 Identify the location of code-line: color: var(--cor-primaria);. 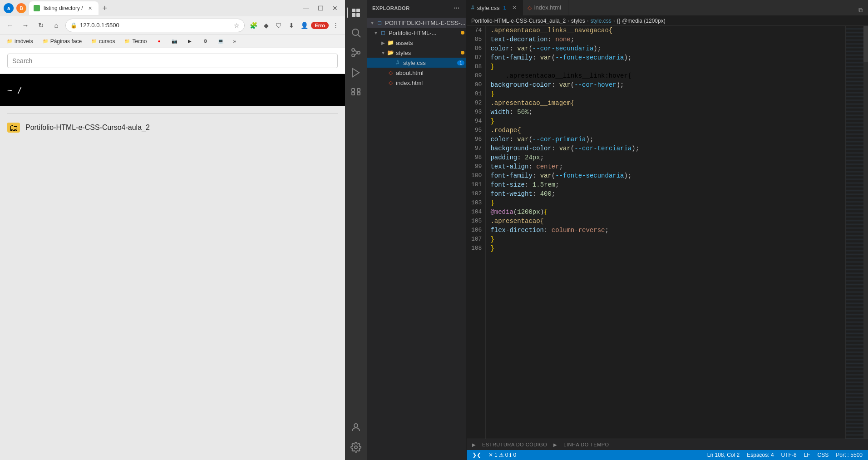
(666, 139).